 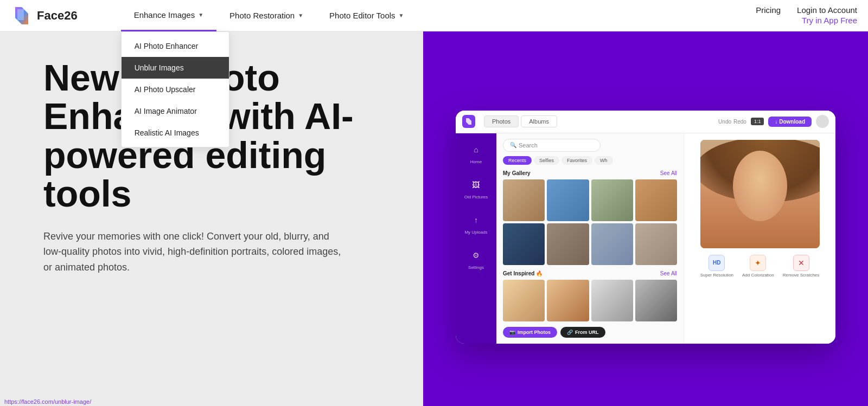 What do you see at coordinates (469, 121) in the screenshot?
I see `mockup-app-logo-icon` at bounding box center [469, 121].